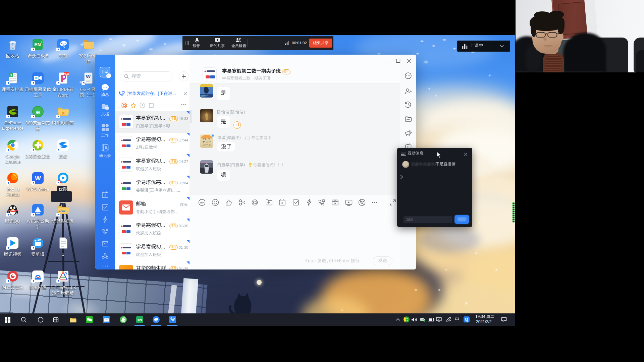  I want to click on svg-text: YOUKU, so click(63, 211).